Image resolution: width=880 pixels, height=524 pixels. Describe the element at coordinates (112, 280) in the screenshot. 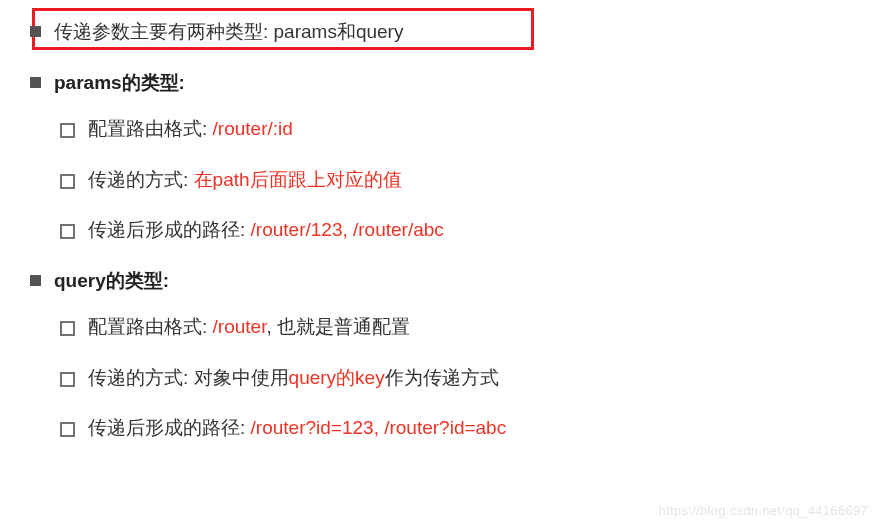

I see `section-query-title: query的类型:` at that location.